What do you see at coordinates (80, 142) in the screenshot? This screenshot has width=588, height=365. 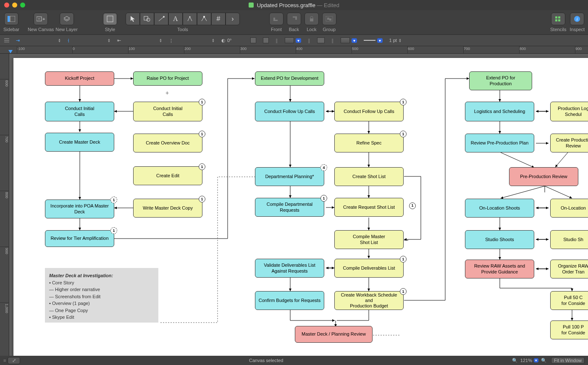 I see `node-create-master-deck: Create Master Deck` at bounding box center [80, 142].